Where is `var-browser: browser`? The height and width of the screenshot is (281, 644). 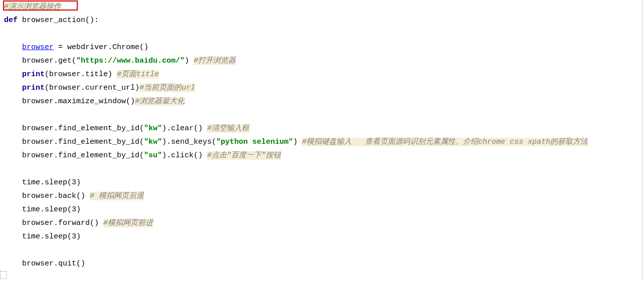 var-browser: browser is located at coordinates (38, 47).